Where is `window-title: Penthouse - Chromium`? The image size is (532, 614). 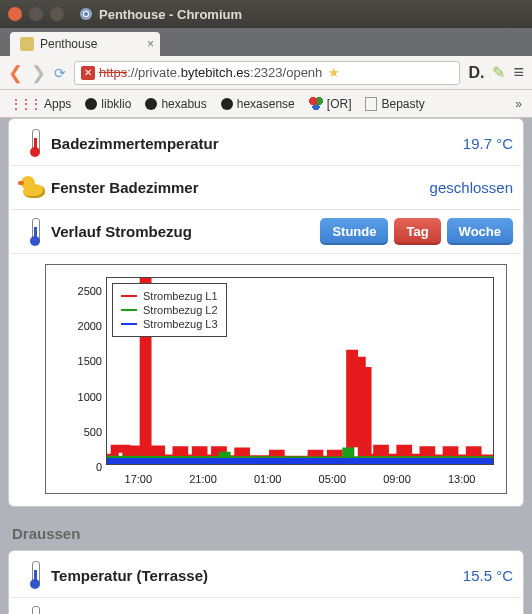 window-title: Penthouse - Chromium is located at coordinates (170, 14).